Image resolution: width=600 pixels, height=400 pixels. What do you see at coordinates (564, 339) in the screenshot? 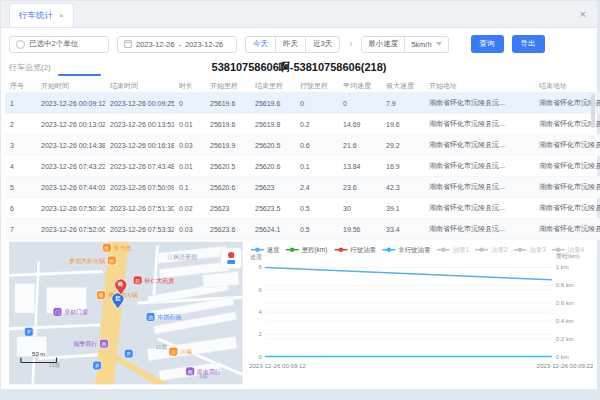
I see `svg-text: 0.2 km` at bounding box center [564, 339].